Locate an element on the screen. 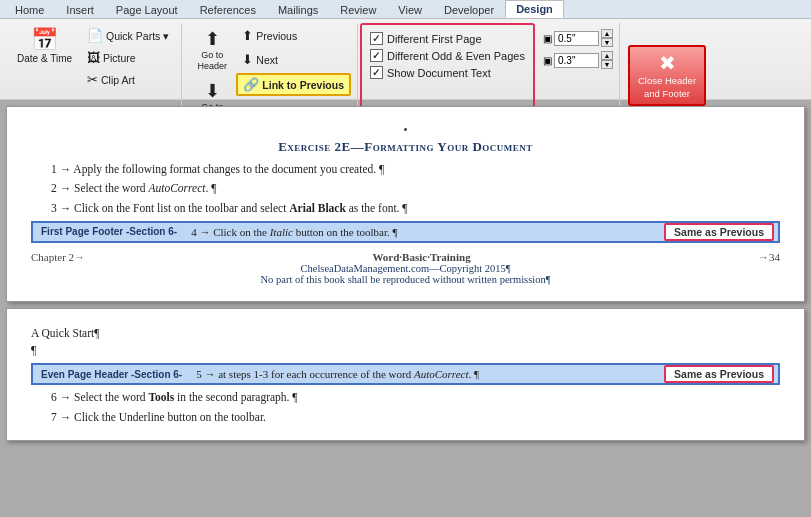  quick-parts-button: 📄 Quick Parts ▾ is located at coordinates (128, 36).